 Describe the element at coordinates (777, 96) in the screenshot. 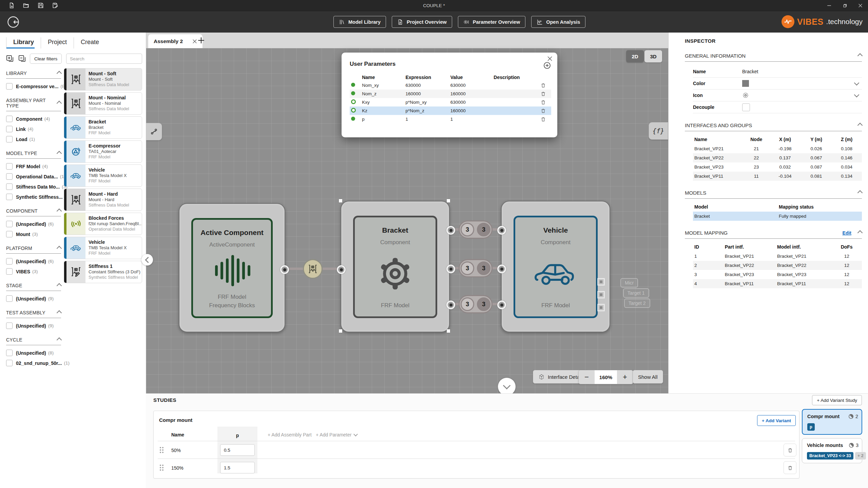

I see `icon-row: Icon` at that location.